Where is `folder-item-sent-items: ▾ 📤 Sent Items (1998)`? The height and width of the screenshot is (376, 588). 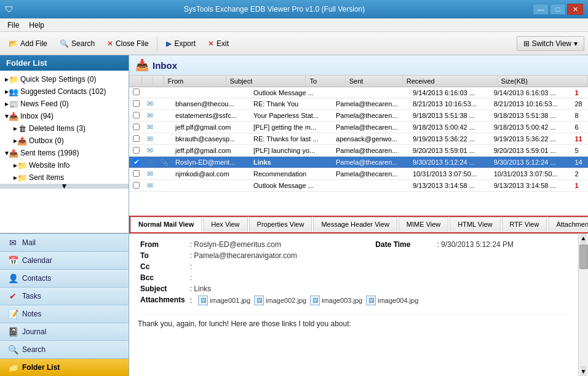 folder-item-sent-items: ▾ 📤 Sent Items (1998) is located at coordinates (64, 153).